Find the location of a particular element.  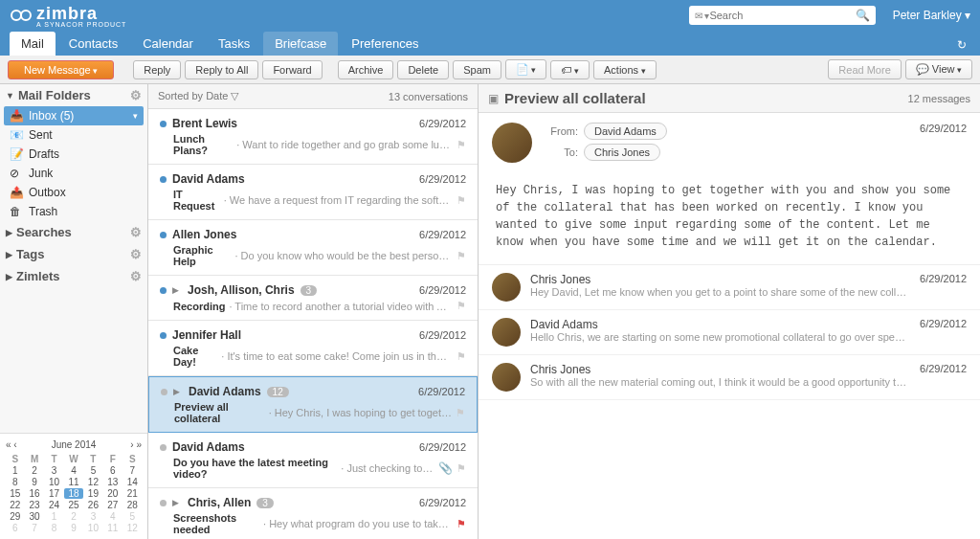

refresh-icon: ↻ is located at coordinates (962, 45).